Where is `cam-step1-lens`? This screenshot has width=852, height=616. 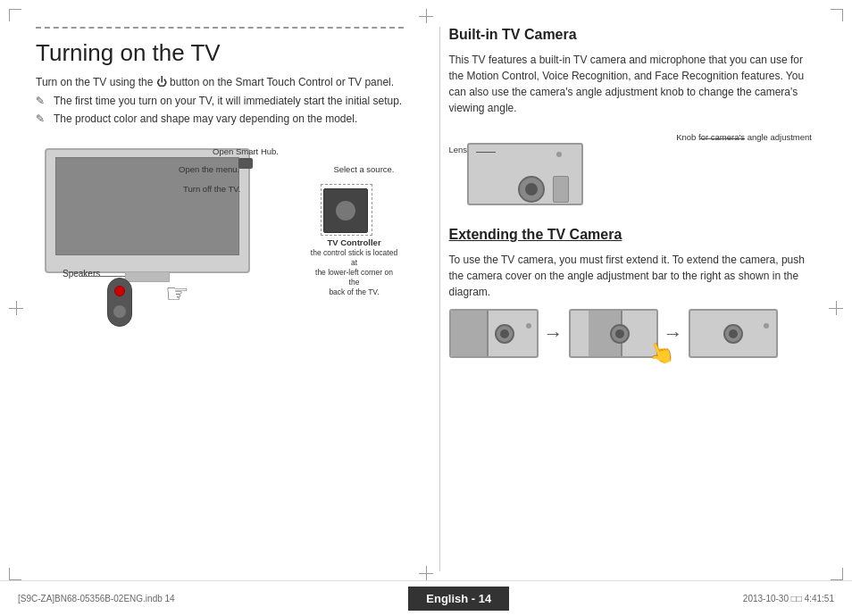 cam-step1-lens is located at coordinates (505, 334).